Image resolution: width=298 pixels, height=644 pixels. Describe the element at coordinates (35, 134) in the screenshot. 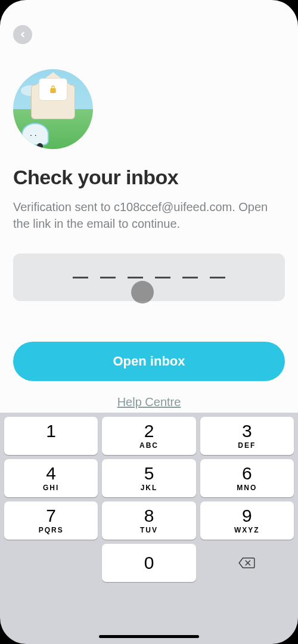

I see `waze-character-icon: · ·◡` at that location.